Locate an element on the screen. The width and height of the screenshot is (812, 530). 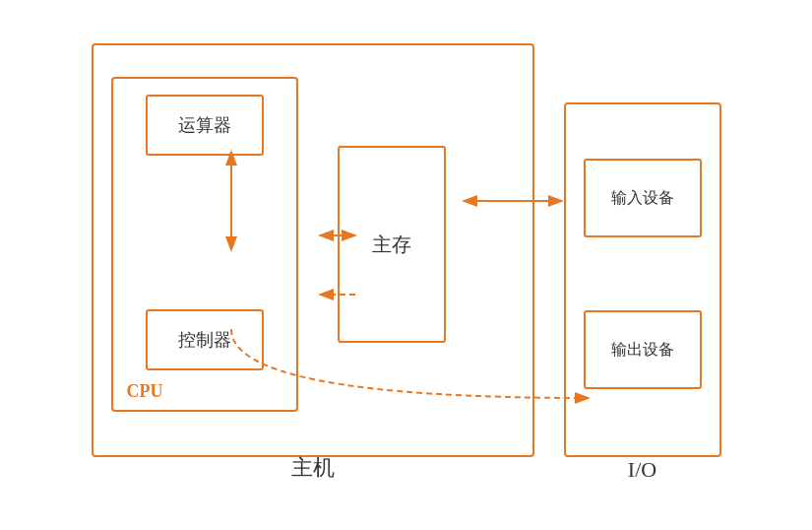
cpu-label: CPU is located at coordinates (146, 392).